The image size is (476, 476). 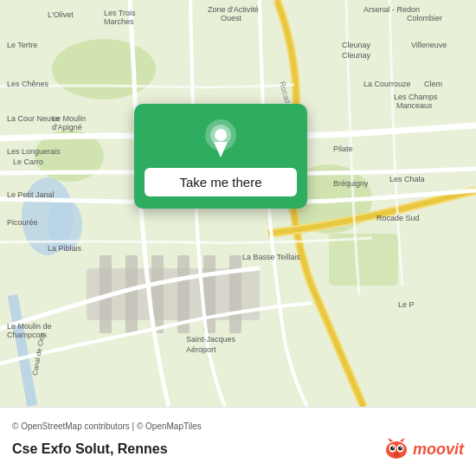 I want to click on bottom-bar: © OpenStreetMap contributors | © OpenMap…, so click(x=238, y=441).